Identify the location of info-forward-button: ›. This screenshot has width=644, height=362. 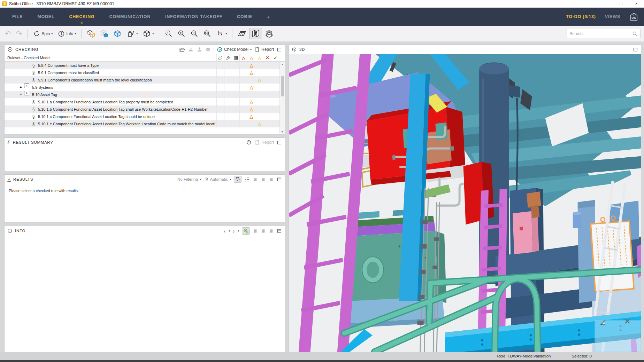
(233, 231).